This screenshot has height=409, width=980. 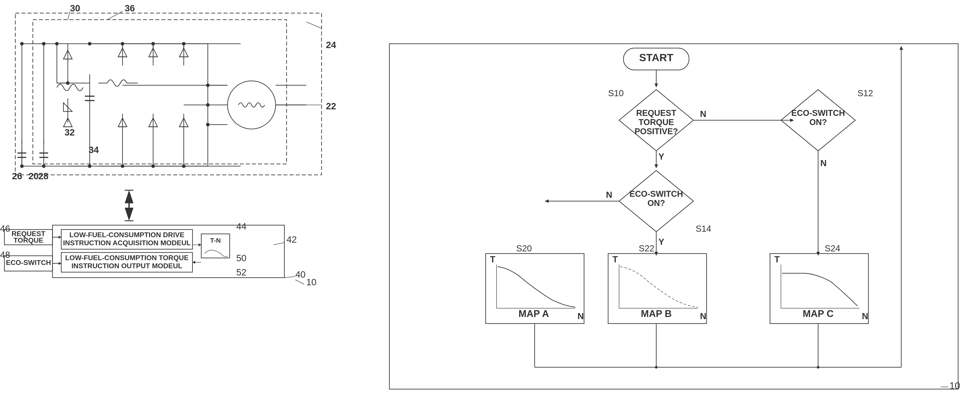 What do you see at coordinates (127, 243) in the screenshot?
I see `svg-text: INSTRUCTION ACQUISITION MODEUL` at bounding box center [127, 243].